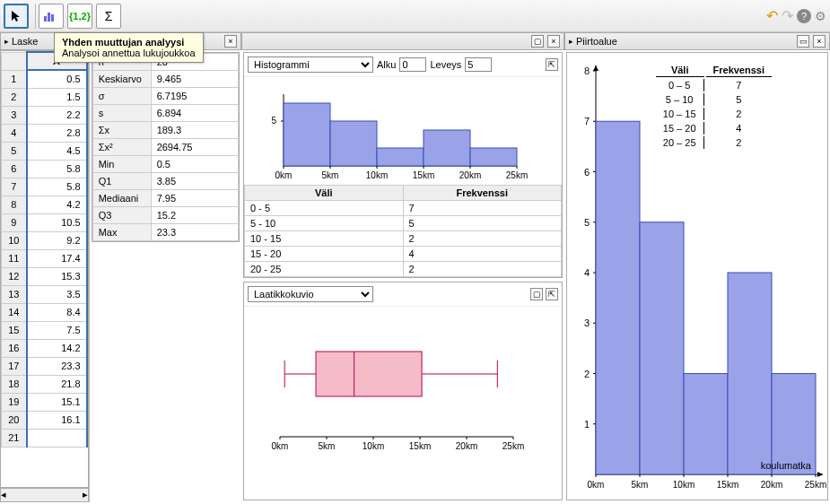  I want to click on chart-type-select: Histogrammi, so click(310, 65).